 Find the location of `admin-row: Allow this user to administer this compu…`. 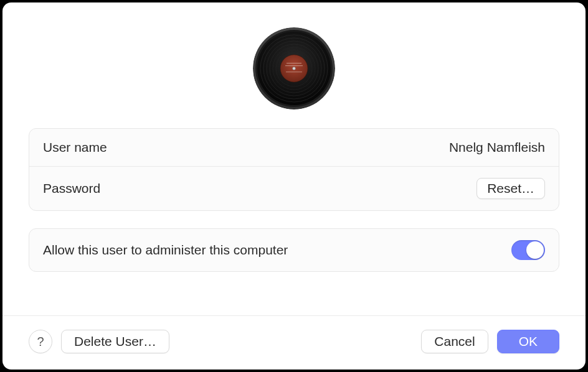

admin-row: Allow this user to administer this compu… is located at coordinates (294, 250).